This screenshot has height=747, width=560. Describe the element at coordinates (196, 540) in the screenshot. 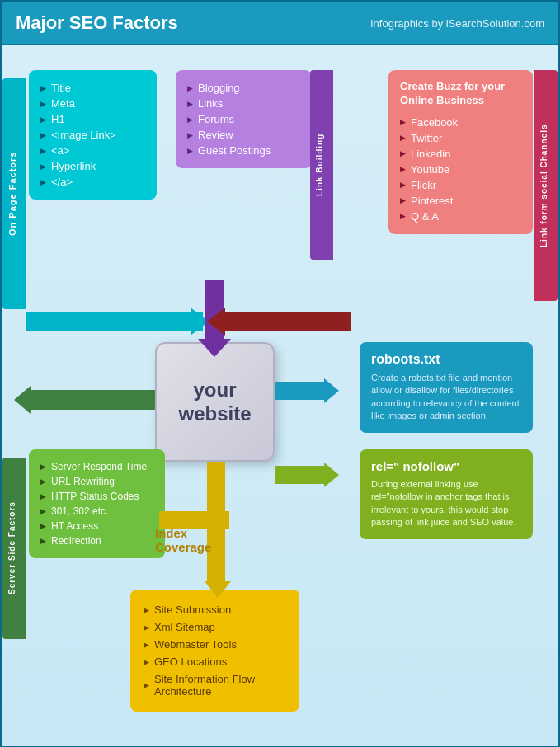

I see `index-coverage-label: Index Coverage` at that location.